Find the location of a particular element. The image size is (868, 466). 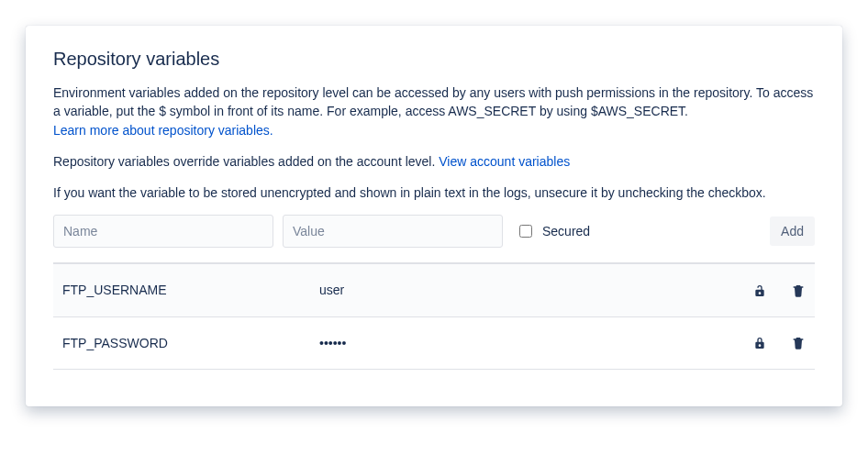

learn-more-link: Learn more about repository variables. is located at coordinates (163, 130).